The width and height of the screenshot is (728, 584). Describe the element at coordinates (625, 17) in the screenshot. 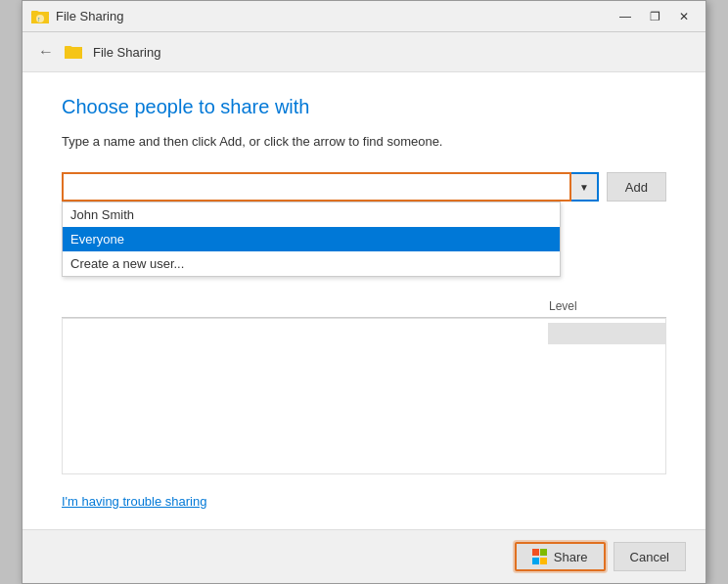

I see `minimize-button: —` at that location.